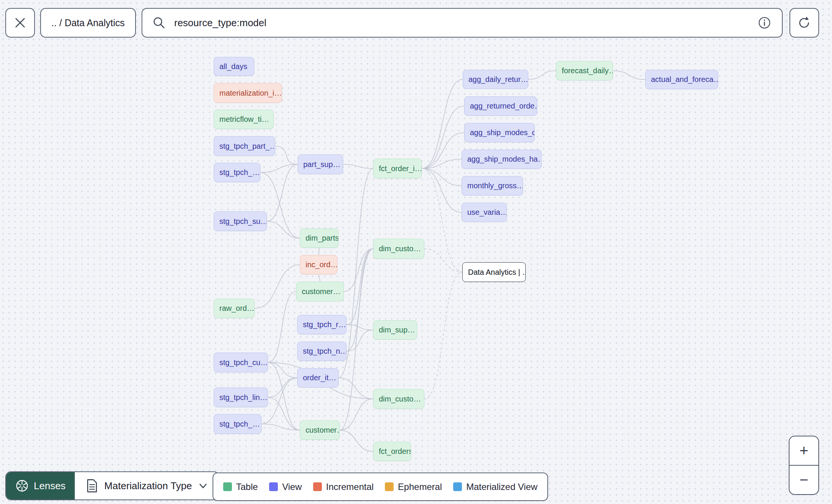 The height and width of the screenshot is (504, 832). What do you see at coordinates (804, 451) in the screenshot?
I see `zoom-in-button: +` at bounding box center [804, 451].